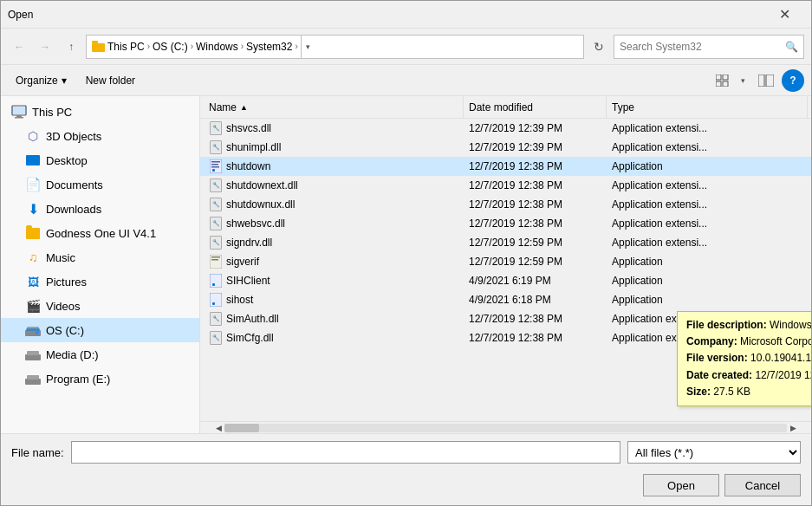  What do you see at coordinates (334, 338) in the screenshot?
I see `file-name-simcfg: 🔧 SimCfg.dll` at bounding box center [334, 338].